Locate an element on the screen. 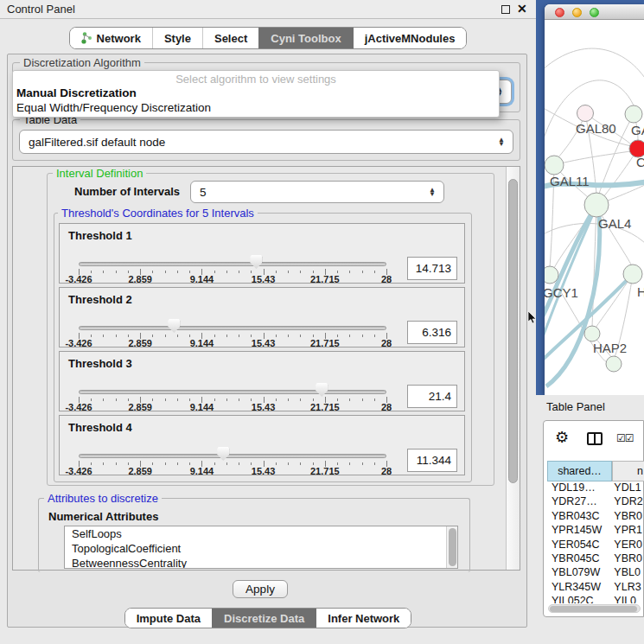 The height and width of the screenshot is (644, 644). cell-shared-name: YPR145W is located at coordinates (579, 531).